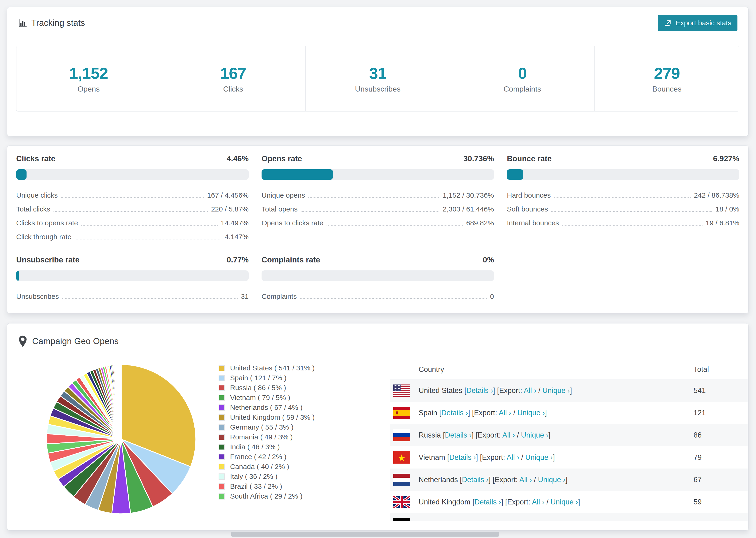 The width and height of the screenshot is (756, 538). I want to click on table-row-gb: United Kingdom [Details ›] [Export: All …, so click(568, 502).